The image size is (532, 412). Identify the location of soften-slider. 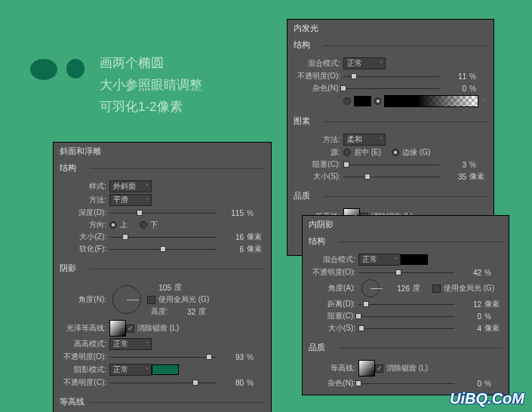
(163, 249).